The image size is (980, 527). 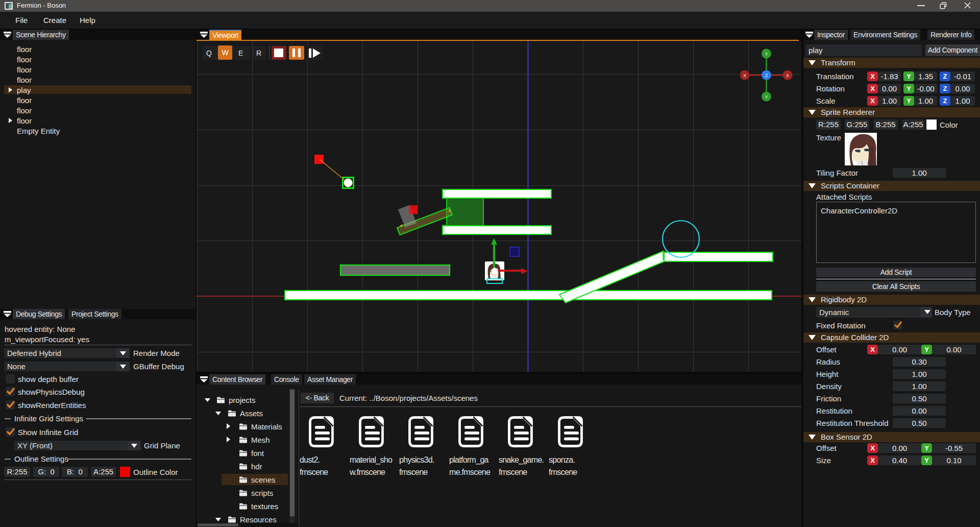 What do you see at coordinates (258, 453) in the screenshot?
I see `svg-text: font` at bounding box center [258, 453].